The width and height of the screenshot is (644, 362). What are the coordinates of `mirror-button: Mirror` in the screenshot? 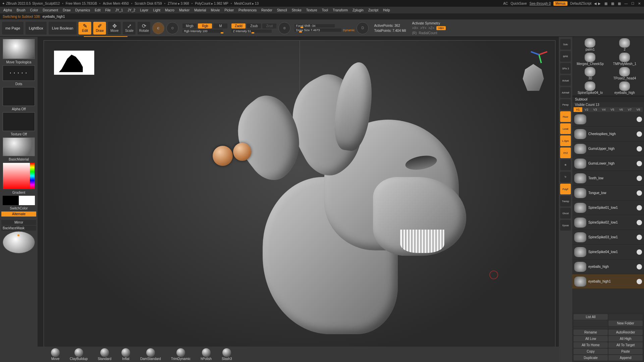 It's located at (19, 223).